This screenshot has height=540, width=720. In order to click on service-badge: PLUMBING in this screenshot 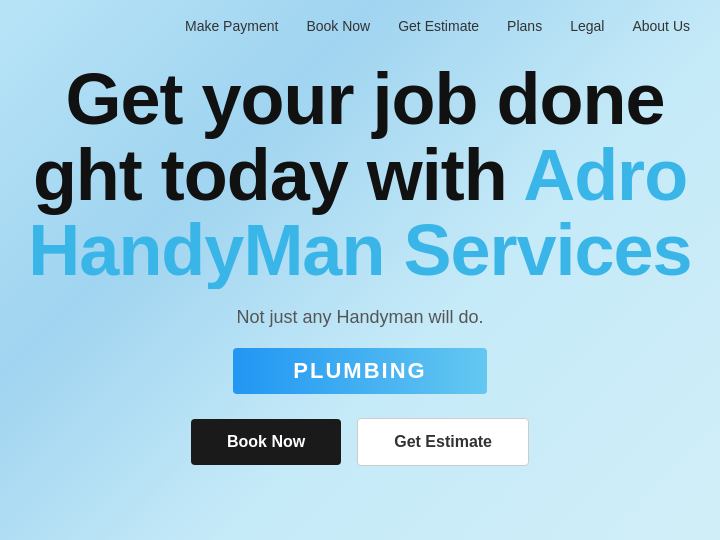, I will do `click(360, 371)`.